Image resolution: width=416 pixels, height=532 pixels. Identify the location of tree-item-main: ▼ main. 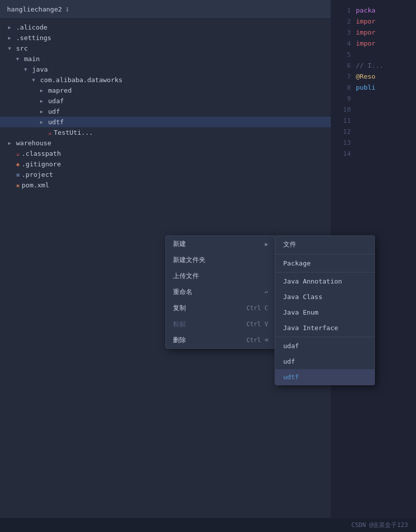
(165, 59).